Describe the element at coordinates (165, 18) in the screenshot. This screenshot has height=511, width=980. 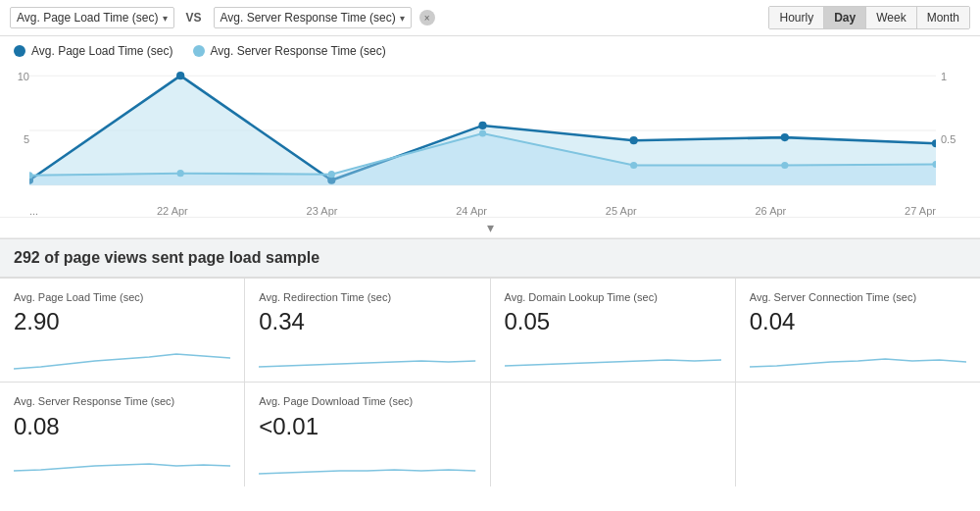
I see `metric1-chevron: ▾` at that location.